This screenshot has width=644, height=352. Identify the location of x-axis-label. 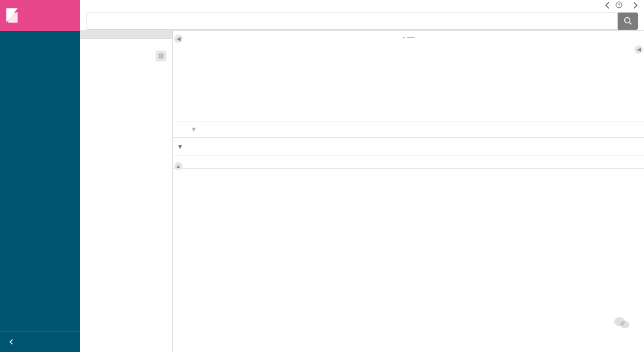
(414, 119).